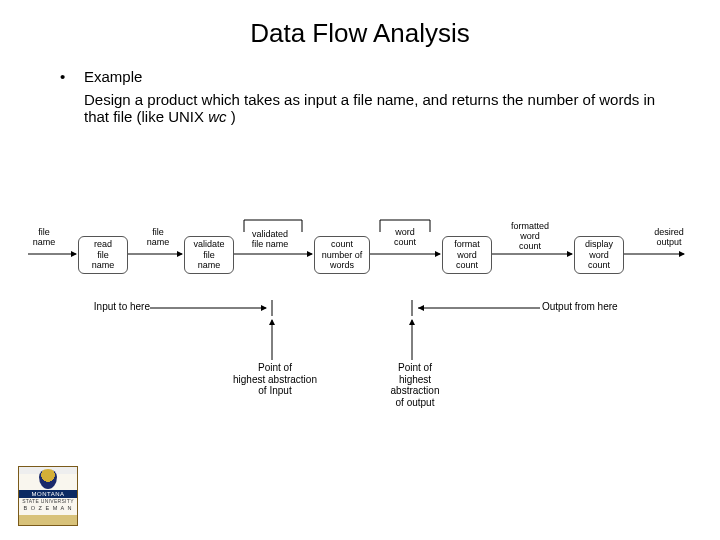  I want to click on box-read: readfilename, so click(103, 255).